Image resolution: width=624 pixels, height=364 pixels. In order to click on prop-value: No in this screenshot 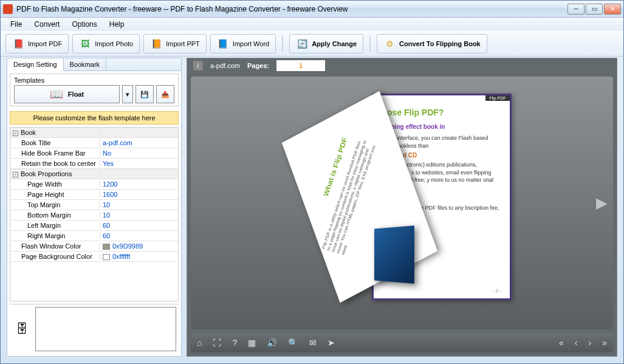, I will do `click(139, 153)`.